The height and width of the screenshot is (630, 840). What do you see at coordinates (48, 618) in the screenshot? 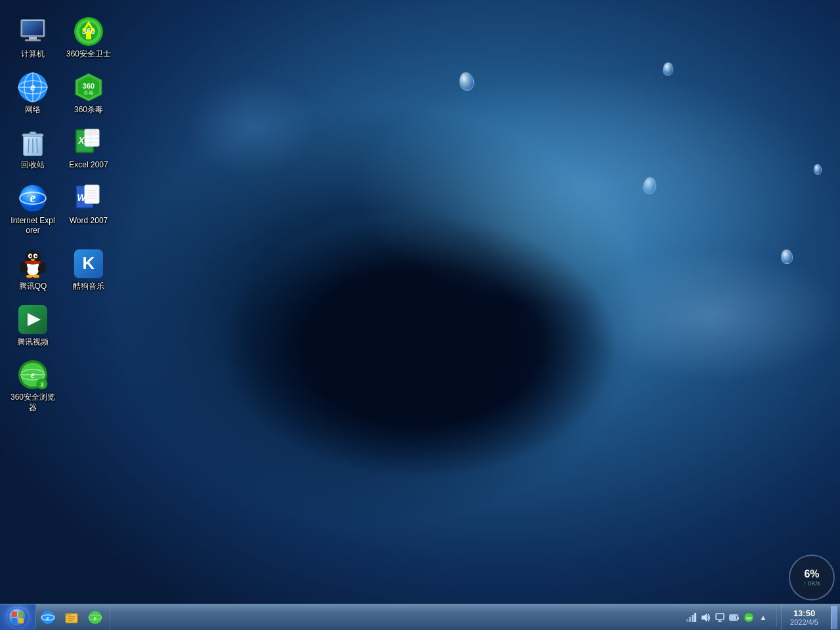
I see `taskbar-ie-icon: e` at bounding box center [48, 618].